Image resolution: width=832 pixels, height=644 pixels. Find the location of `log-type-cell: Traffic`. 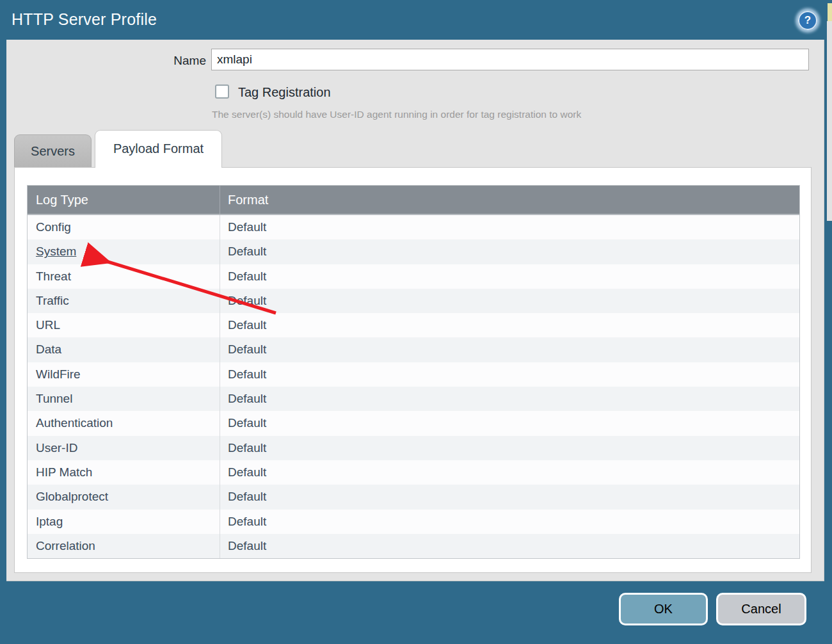

log-type-cell: Traffic is located at coordinates (124, 301).